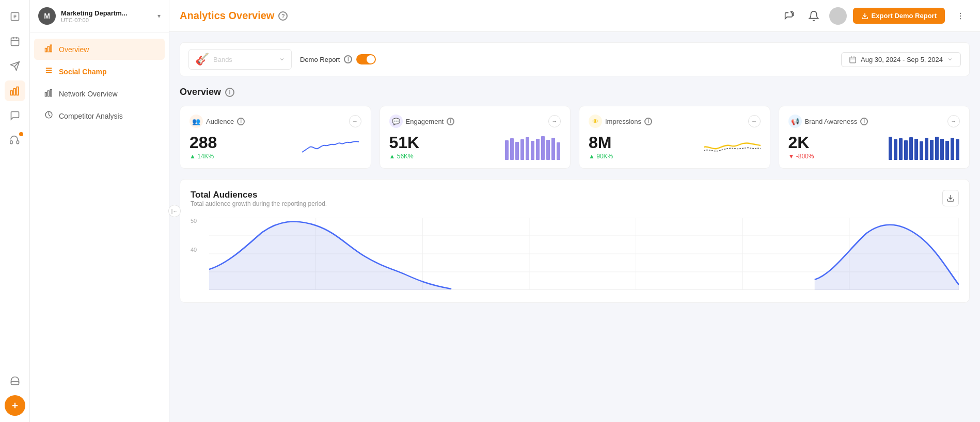 The width and height of the screenshot is (980, 422). Describe the element at coordinates (584, 254) in the screenshot. I see `total-audiences-chart` at that location.